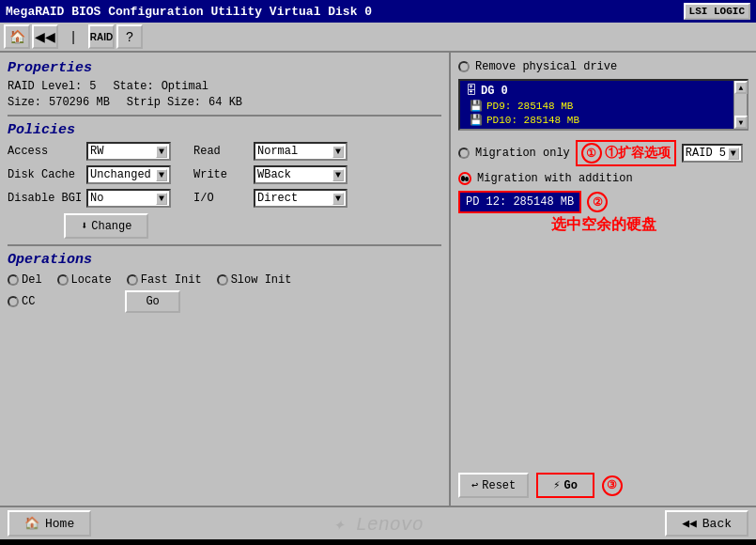 The width and height of the screenshot is (756, 545). What do you see at coordinates (597, 105) in the screenshot?
I see `pd9-item: 💾 PD9: 285148 MB` at bounding box center [597, 105].